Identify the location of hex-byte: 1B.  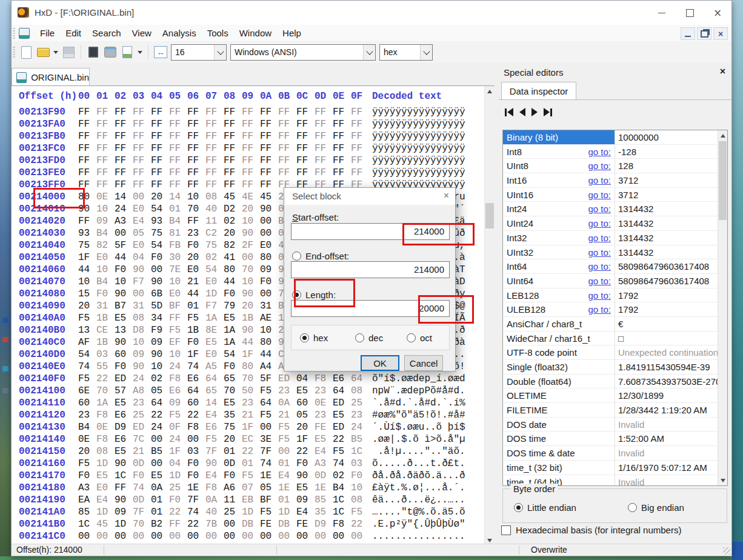
(105, 342).